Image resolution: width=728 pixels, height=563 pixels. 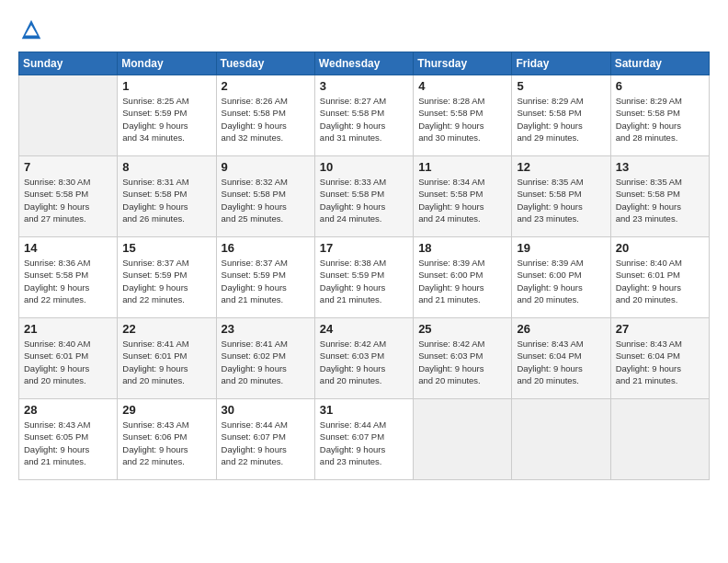 I want to click on calendar-cell: 25Sunrise: 8:42 AM Sunset: 6:03 PM Dayli…, so click(x=463, y=359).